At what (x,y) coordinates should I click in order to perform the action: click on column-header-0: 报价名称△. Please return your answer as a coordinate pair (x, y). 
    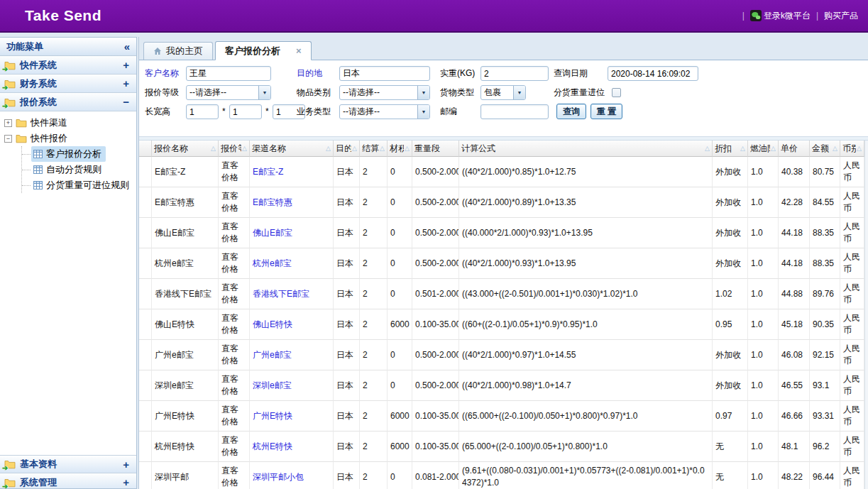
    Looking at the image, I should click on (185, 149).